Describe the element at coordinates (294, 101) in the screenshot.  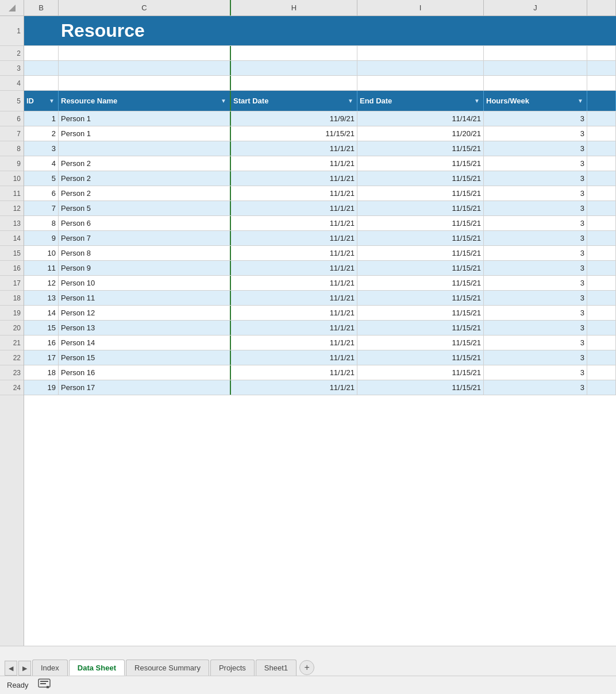
I see `filter-cell-start-date: Start Date ▼` at that location.